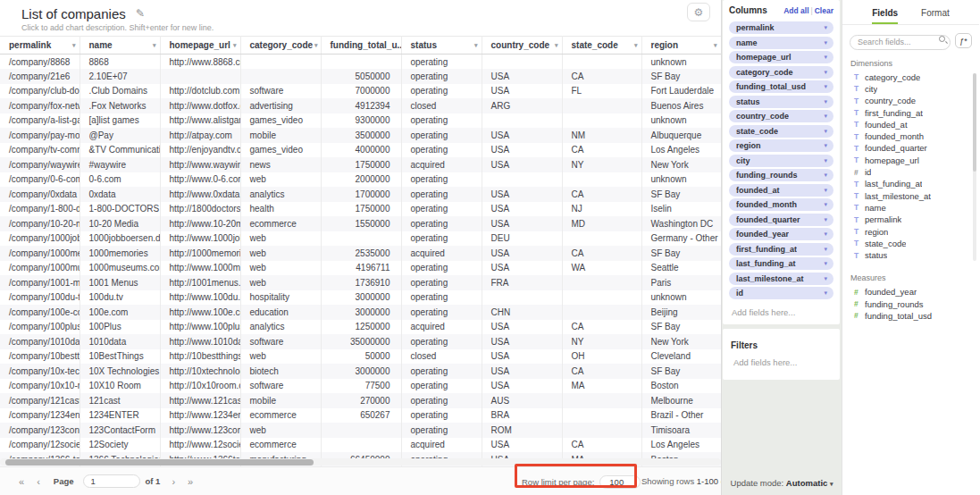 The width and height of the screenshot is (980, 495). What do you see at coordinates (911, 195) in the screenshot?
I see `dimension-item-last_milestone_at: Tlast_milestone_at` at bounding box center [911, 195].